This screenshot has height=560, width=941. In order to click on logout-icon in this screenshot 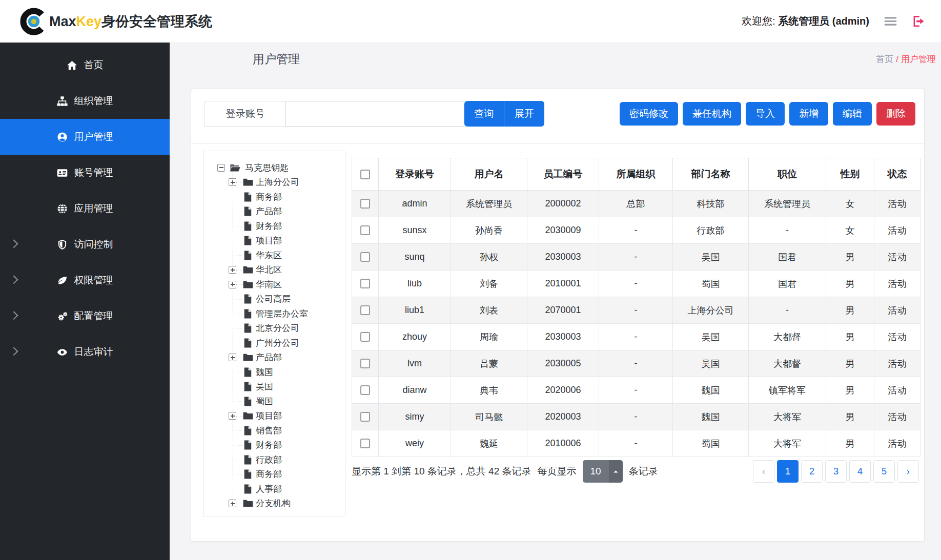, I will do `click(918, 22)`.